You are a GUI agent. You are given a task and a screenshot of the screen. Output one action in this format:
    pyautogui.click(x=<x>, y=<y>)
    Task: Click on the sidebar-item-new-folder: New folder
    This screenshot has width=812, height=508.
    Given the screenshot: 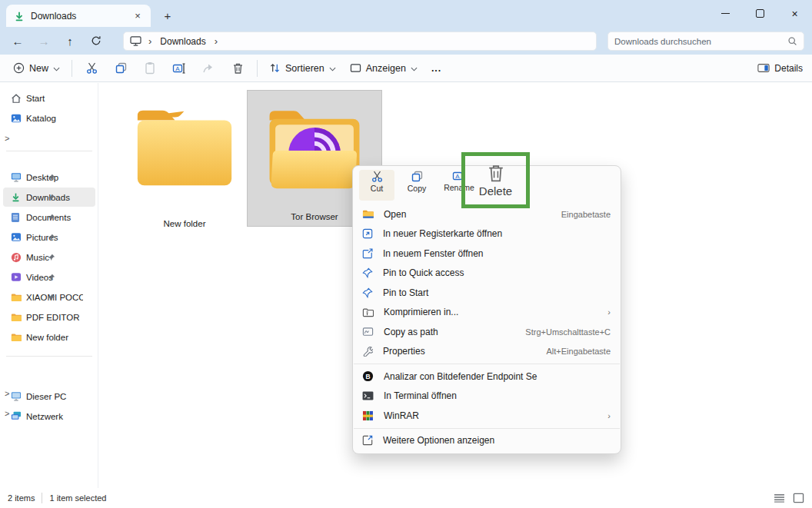 What is the action you would take?
    pyautogui.click(x=49, y=337)
    